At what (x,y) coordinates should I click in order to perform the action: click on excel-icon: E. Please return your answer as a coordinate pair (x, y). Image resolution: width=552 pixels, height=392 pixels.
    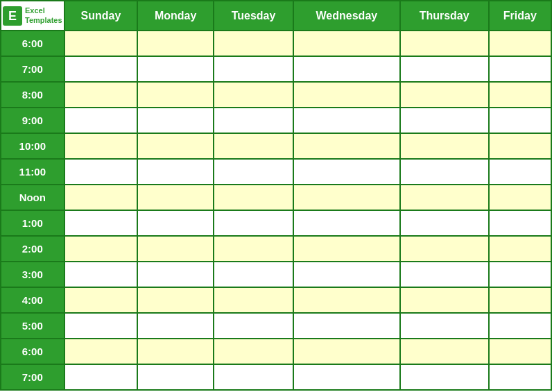
    Looking at the image, I should click on (12, 16).